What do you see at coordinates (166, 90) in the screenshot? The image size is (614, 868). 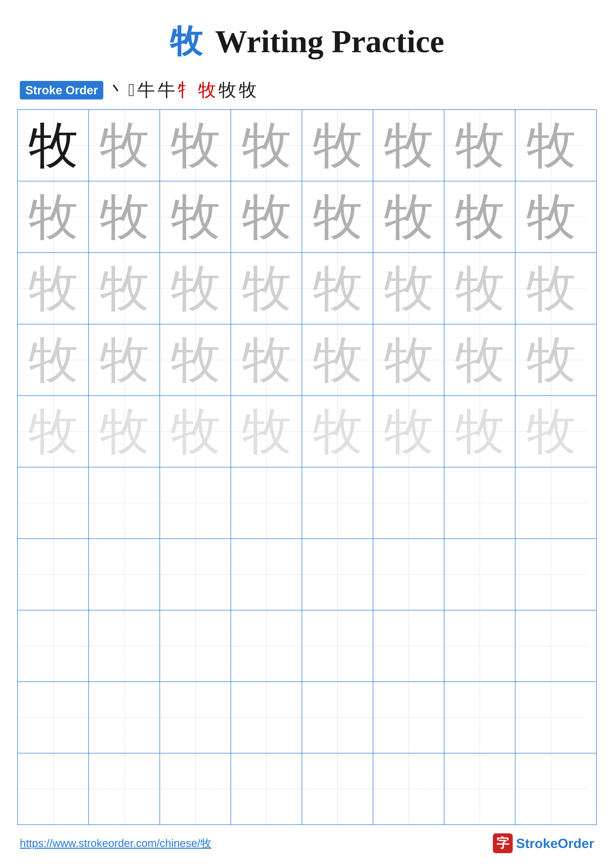 I see `stroke-4: 牛` at bounding box center [166, 90].